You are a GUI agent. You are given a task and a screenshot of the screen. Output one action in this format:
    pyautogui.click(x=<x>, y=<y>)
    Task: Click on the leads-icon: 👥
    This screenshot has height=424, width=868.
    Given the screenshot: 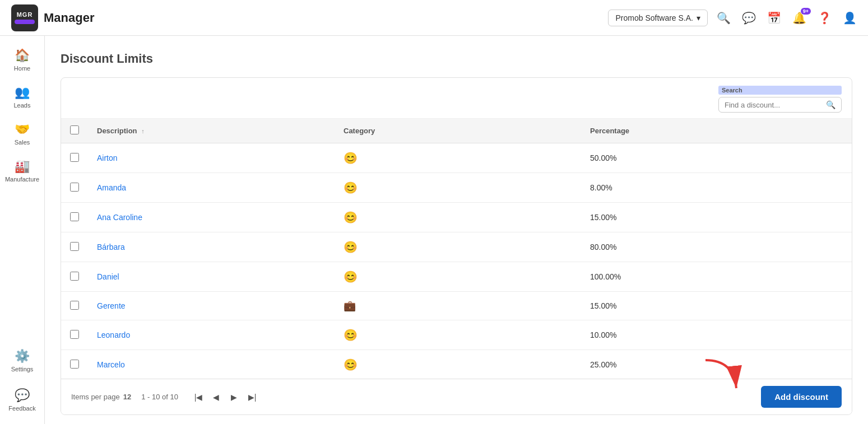 What is the action you would take?
    pyautogui.click(x=22, y=92)
    